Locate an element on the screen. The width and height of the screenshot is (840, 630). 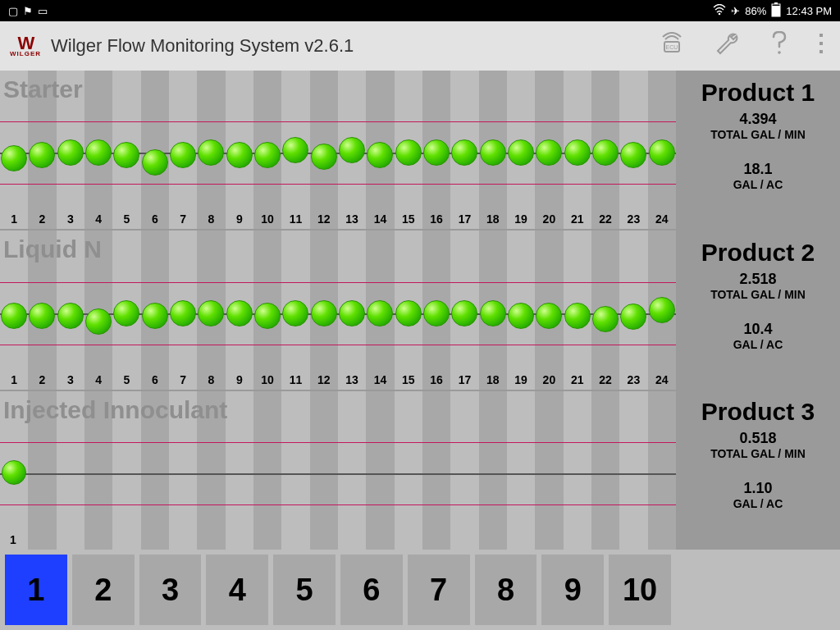
svg-text: ECU is located at coordinates (673, 48).